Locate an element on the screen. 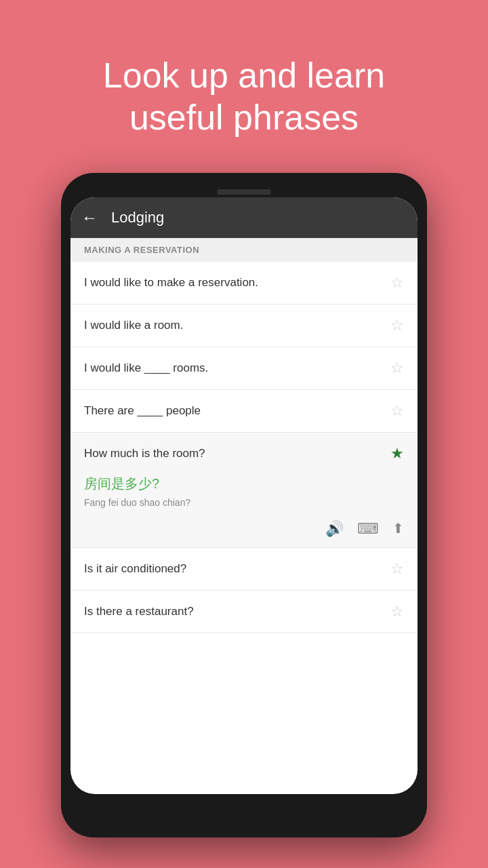 The height and width of the screenshot is (868, 488). list-item: I would like ____ rooms. ☆ is located at coordinates (244, 369).